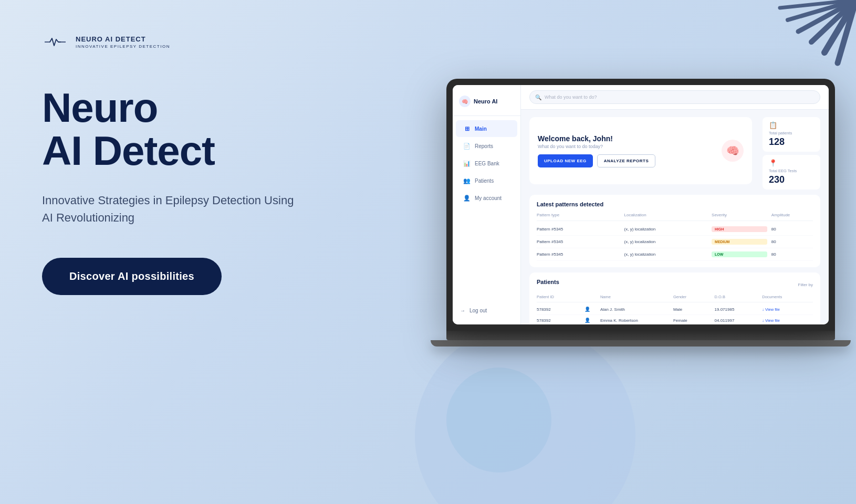  I want to click on col-empty, so click(591, 297).